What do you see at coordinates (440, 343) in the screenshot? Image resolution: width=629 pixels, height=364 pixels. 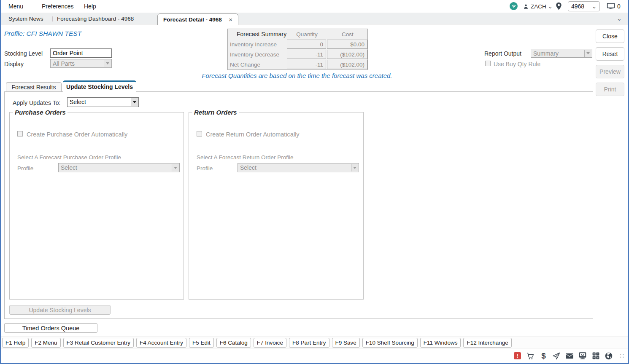 I see `fkey-f11-windows: F11 Windows` at bounding box center [440, 343].